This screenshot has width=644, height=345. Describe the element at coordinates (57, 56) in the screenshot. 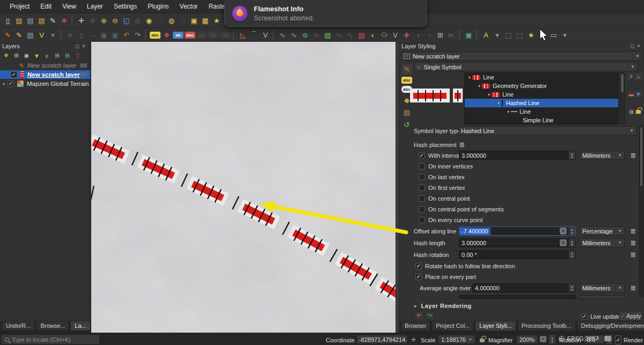

I see `expand-all-icon: ⊞` at that location.